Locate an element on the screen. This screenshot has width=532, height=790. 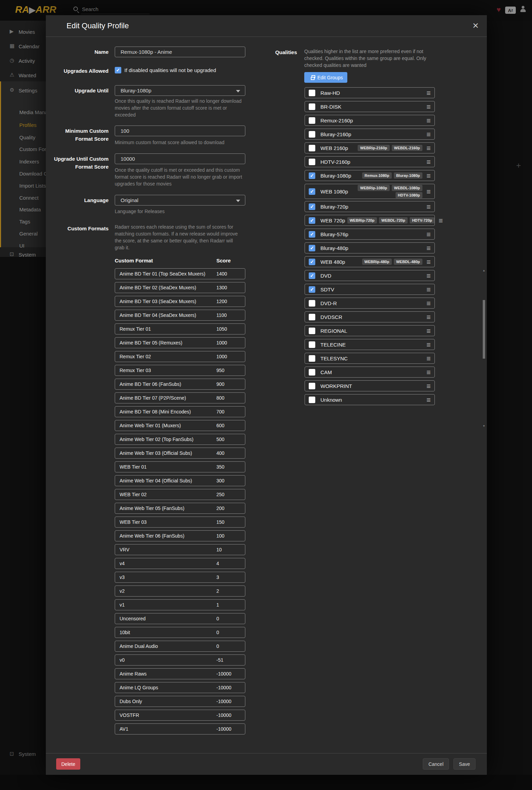
quality-item-bluray-576p: Bluray-576p is located at coordinates (370, 234).